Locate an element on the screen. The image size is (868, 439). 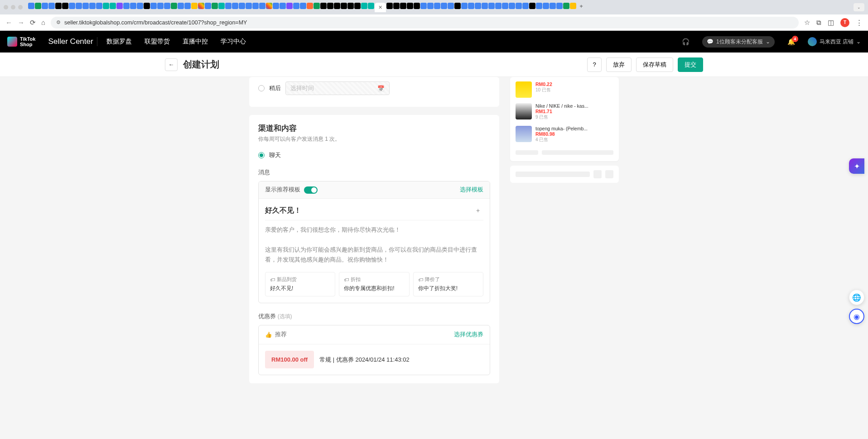
nav-dashboard: 数据罗盘 is located at coordinates (119, 42).